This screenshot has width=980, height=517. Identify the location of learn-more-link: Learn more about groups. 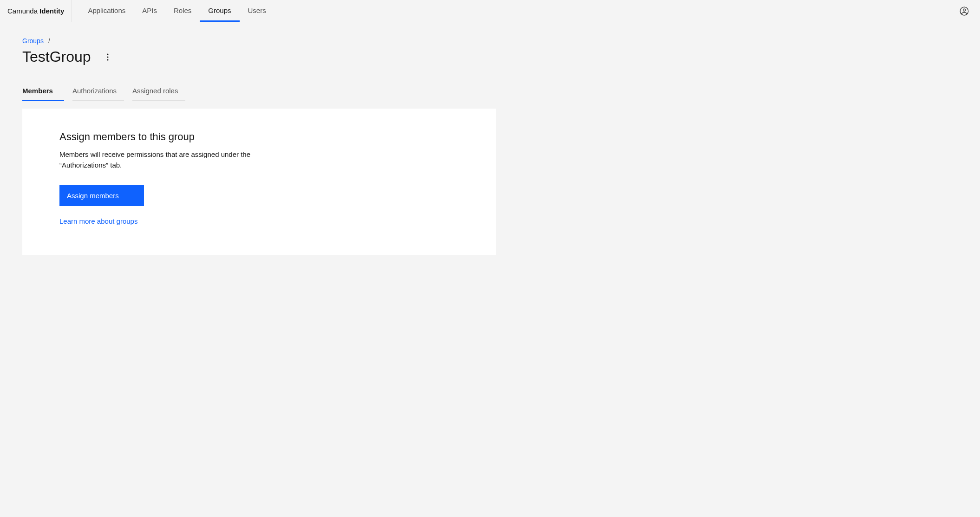
(98, 221).